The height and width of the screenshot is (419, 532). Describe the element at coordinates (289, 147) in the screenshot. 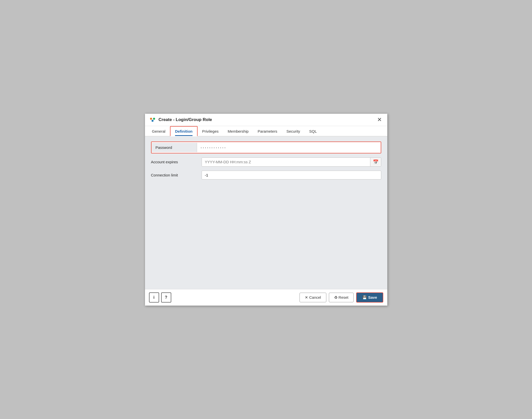

I see `password-dots: ············` at that location.